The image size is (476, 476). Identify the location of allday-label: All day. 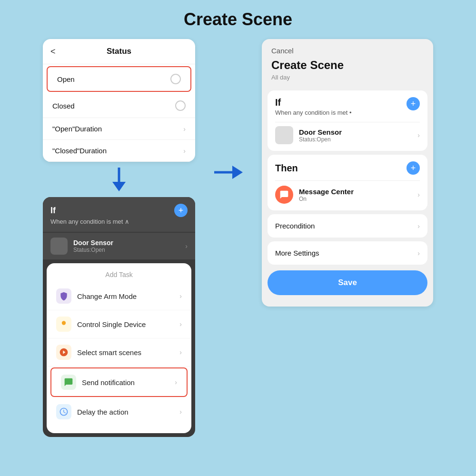
(347, 80).